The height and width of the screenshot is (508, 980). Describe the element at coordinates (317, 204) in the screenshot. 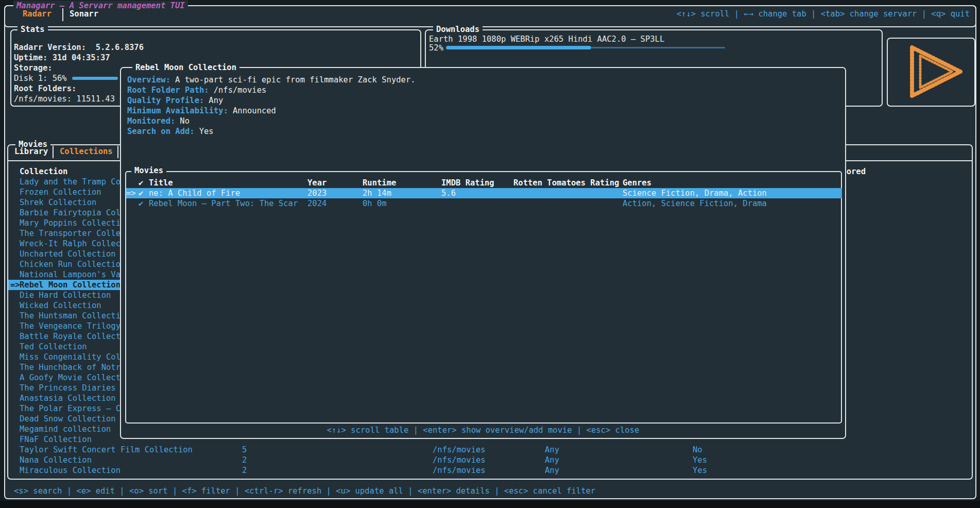

I see `movie-year: 2024` at that location.